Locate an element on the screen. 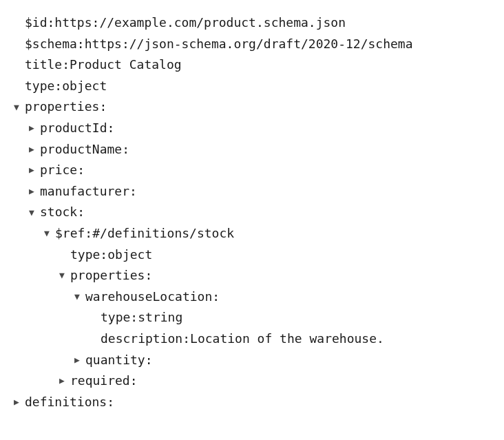 The width and height of the screenshot is (504, 440). tree-row: $id: https://example.com/product.schema.… is located at coordinates (252, 23).